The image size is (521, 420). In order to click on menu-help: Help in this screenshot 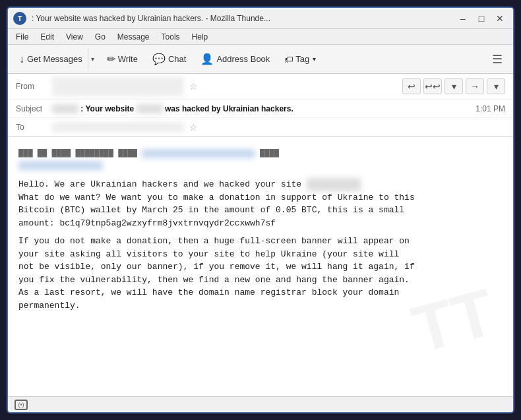, I will do `click(200, 37)`.